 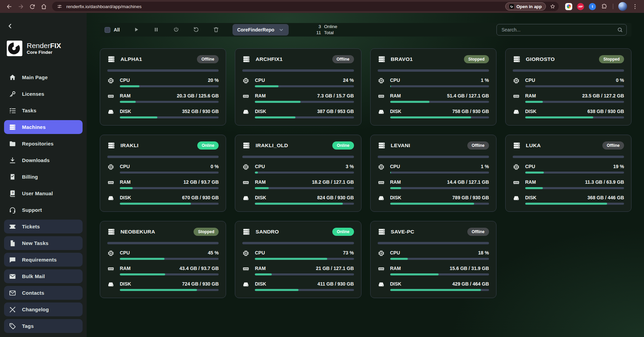 I want to click on ram-metric-row: RAM 21 GB / 127.1 GB, so click(x=298, y=270).